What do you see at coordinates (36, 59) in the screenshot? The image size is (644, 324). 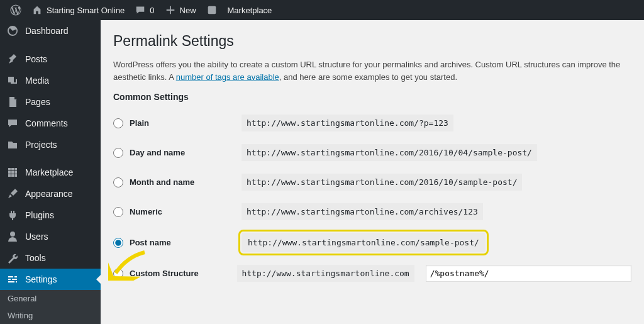 I see `sidebar-item-label: Posts` at bounding box center [36, 59].